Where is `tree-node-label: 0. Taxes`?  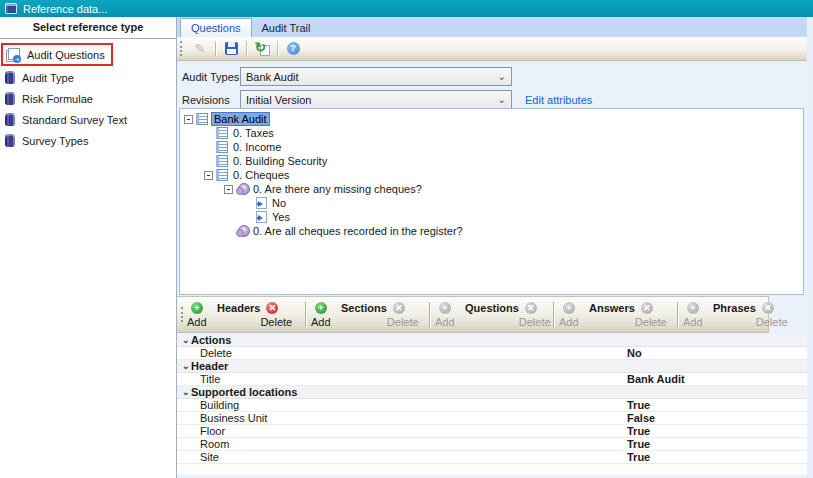 tree-node-label: 0. Taxes is located at coordinates (254, 133).